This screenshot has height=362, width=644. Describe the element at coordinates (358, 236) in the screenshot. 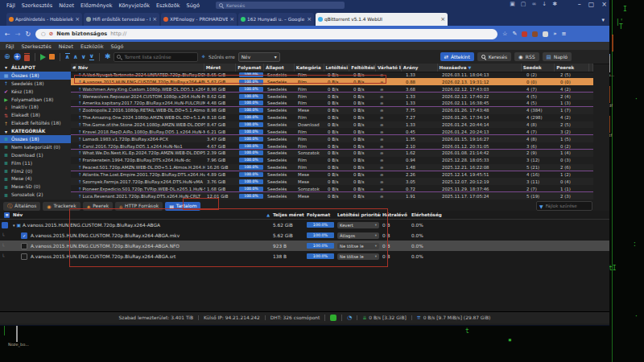

I see `priority-select: Átlagos▾` at that location.